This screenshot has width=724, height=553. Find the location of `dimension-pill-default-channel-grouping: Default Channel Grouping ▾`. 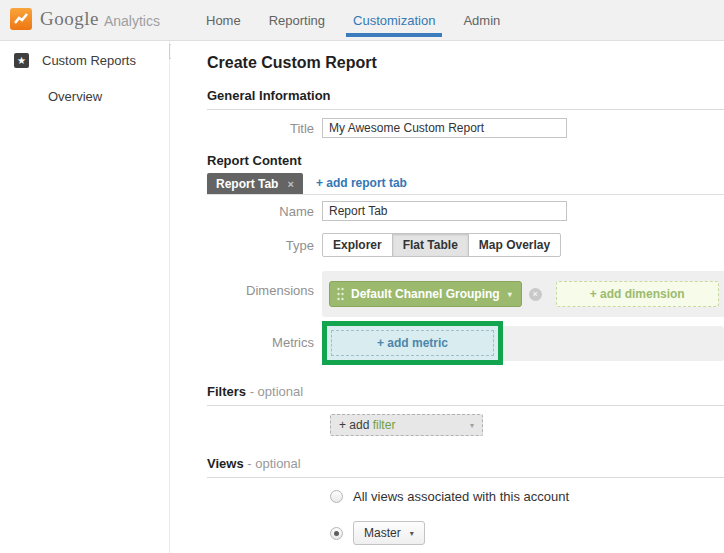

dimension-pill-default-channel-grouping: Default Channel Grouping ▾ is located at coordinates (426, 294).